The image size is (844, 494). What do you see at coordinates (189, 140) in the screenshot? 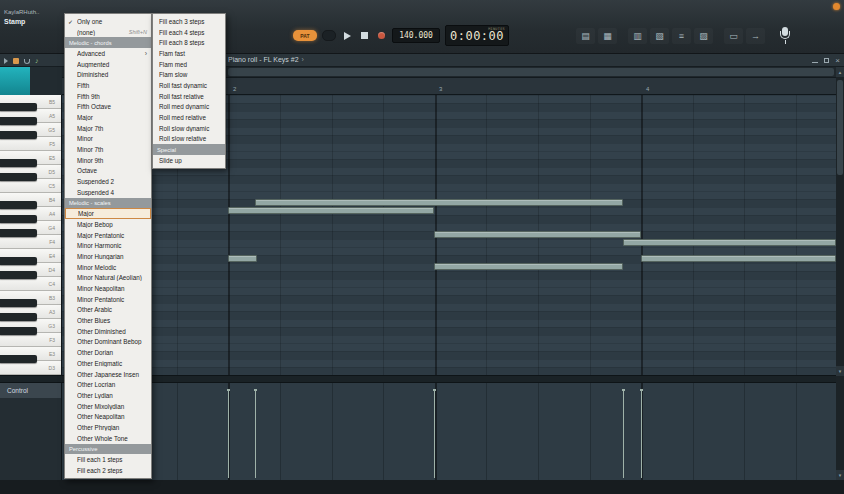
I see `menu-item-roll-slow-relative: Roll slow relative` at bounding box center [189, 140].